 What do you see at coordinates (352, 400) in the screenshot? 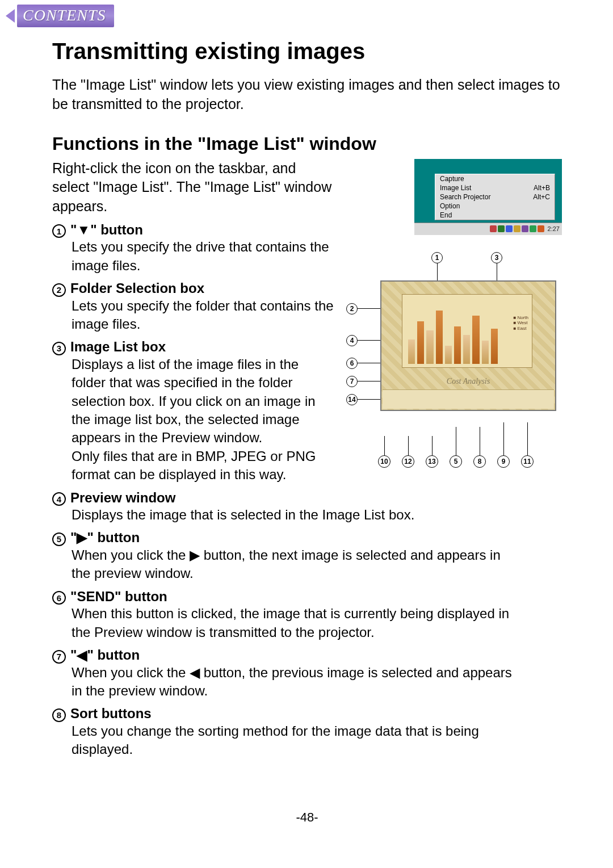
I see `callout-num: 14` at bounding box center [352, 400].